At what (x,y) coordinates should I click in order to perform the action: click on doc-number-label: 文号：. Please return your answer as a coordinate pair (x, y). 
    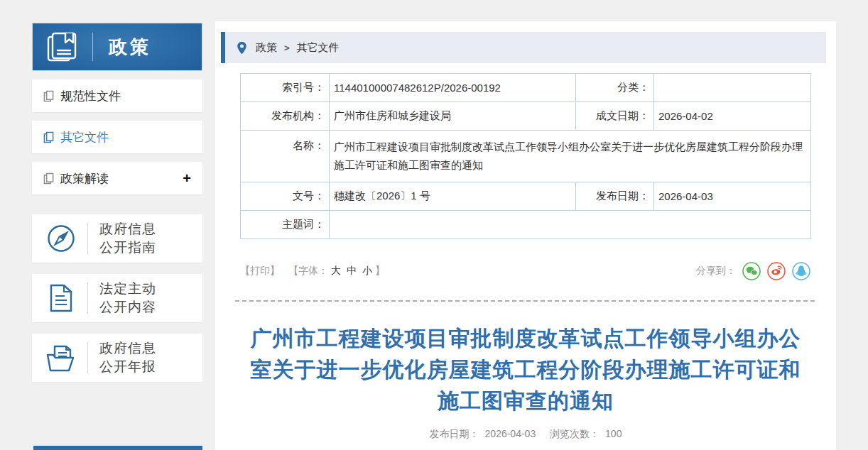
    Looking at the image, I should click on (286, 197).